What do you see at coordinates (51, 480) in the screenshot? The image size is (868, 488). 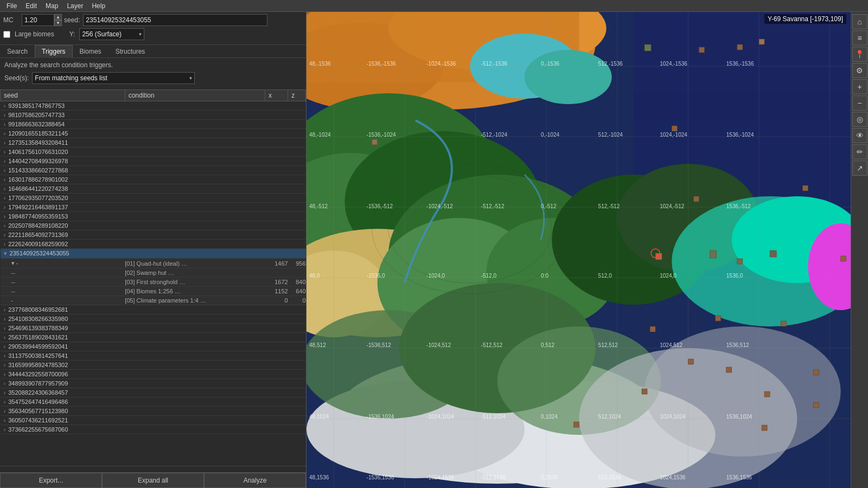 I see `export-button: Export...` at bounding box center [51, 480].